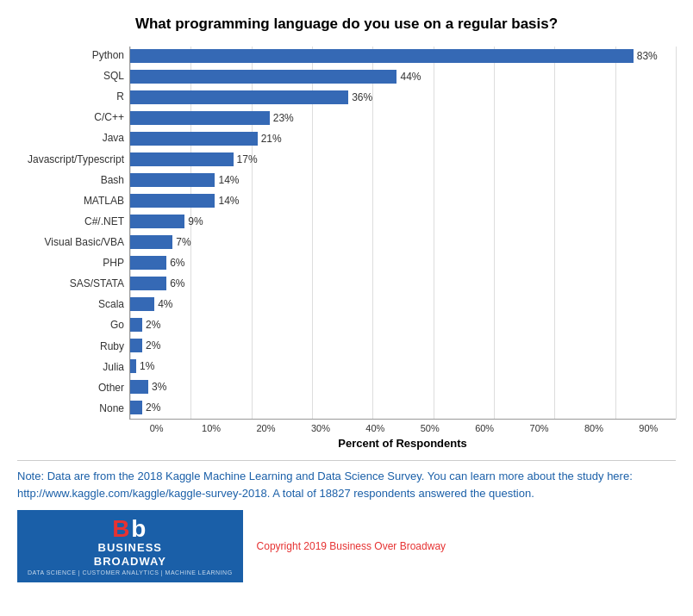  Describe the element at coordinates (114, 76) in the screenshot. I see `y-label: SQL` at that location.